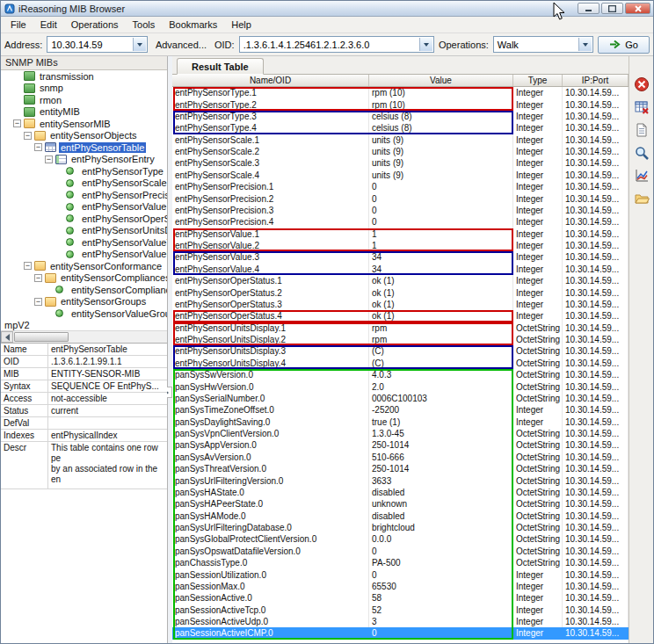 The width and height of the screenshot is (654, 644). Describe the element at coordinates (589, 9) in the screenshot. I see `minimize-button` at that location.